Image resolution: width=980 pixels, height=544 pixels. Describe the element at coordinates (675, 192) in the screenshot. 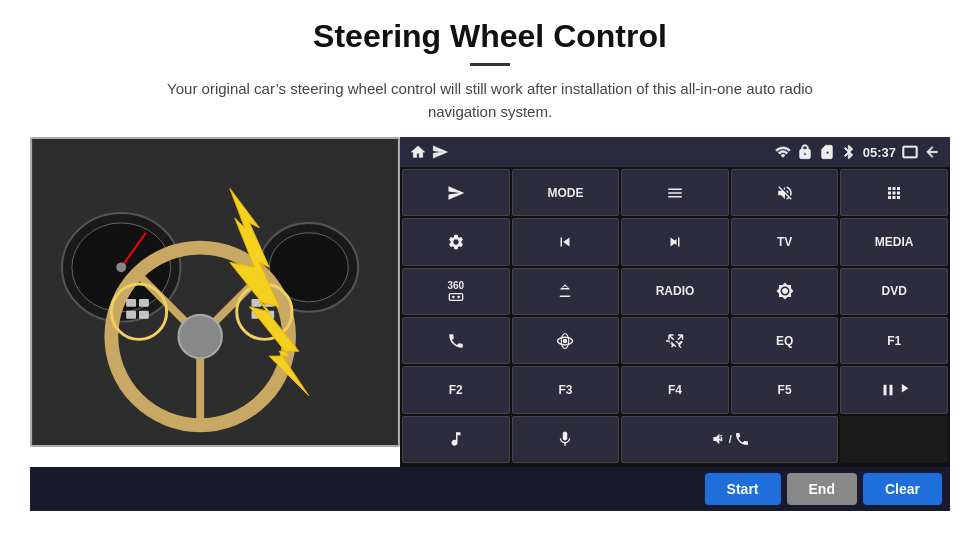

I see `btn-list` at that location.